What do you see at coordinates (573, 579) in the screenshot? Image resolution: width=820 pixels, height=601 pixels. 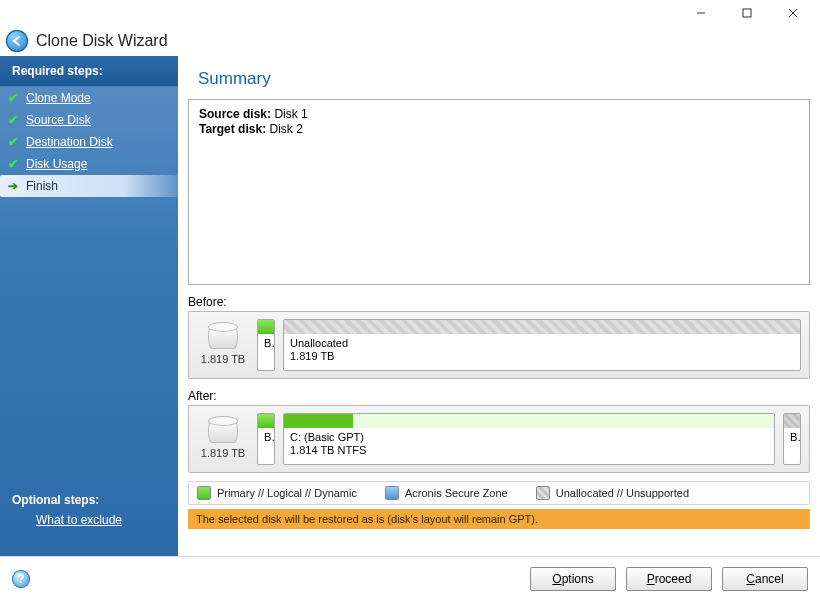 I see `options-button: Options` at bounding box center [573, 579].